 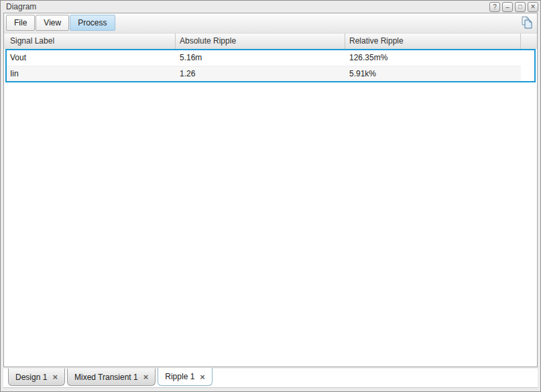 I want to click on relative-ripple-cell: 126.35m%, so click(x=433, y=58).